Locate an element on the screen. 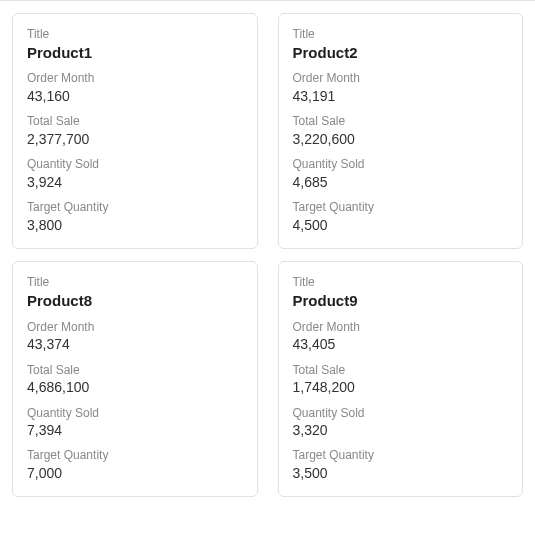  card-field-order-month: Order Month 43,405 is located at coordinates (401, 336).